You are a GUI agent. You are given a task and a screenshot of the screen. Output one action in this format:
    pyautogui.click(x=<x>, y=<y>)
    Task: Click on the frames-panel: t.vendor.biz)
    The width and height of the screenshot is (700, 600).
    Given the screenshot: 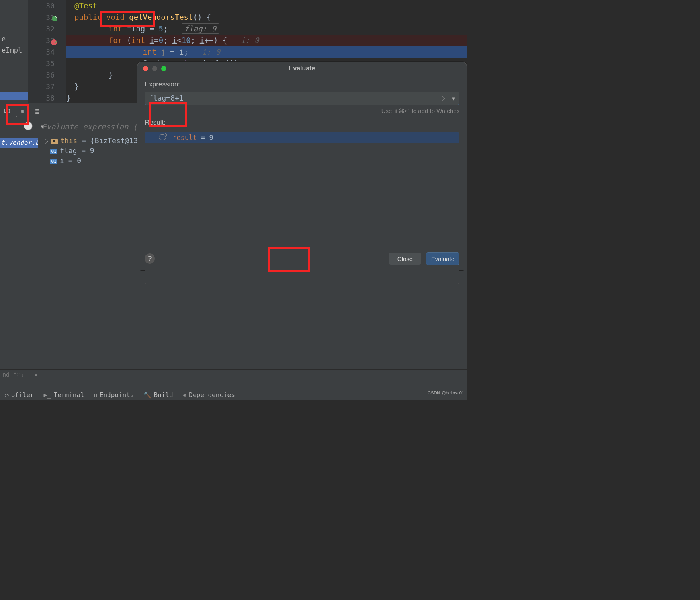 What is the action you would take?
    pyautogui.click(x=19, y=262)
    